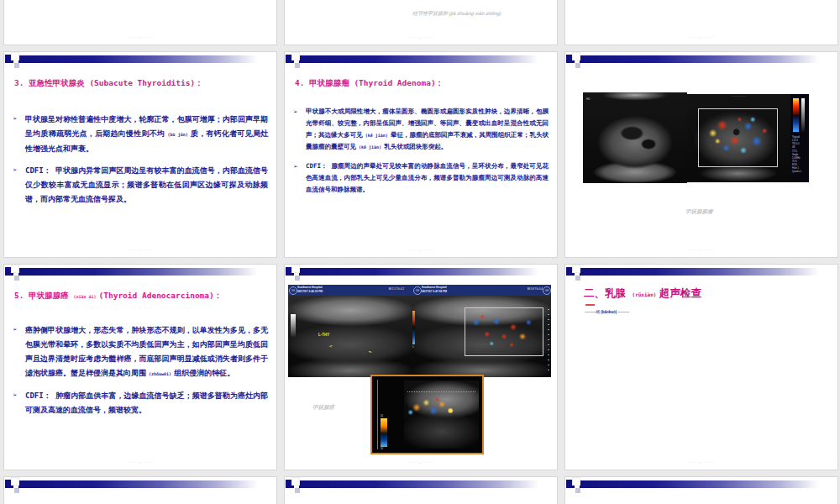 Image resolution: width=840 pixels, height=504 pixels. Describe the element at coordinates (421, 155) in the screenshot. I see `bullet-list: ➢ 甲状腺不大或局限性增大，瘤体呈圆形、椭圆形或扁圆形实质性肿块，边界清晰，包膜…` at that location.